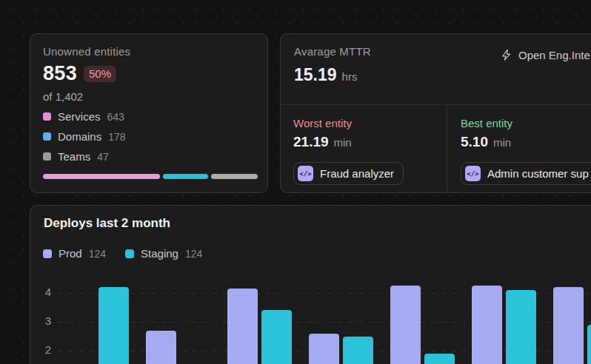 The width and height of the screenshot is (591, 364). I want to click on chart-legend-item-prod-swatch, so click(47, 254).